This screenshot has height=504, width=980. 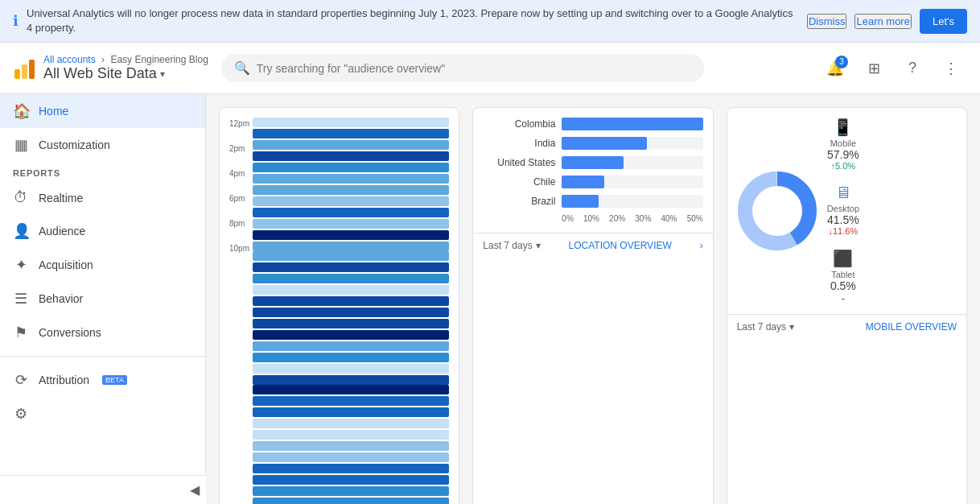 What do you see at coordinates (70, 333) in the screenshot?
I see `sidebar-conversions-label: Conversions` at bounding box center [70, 333].